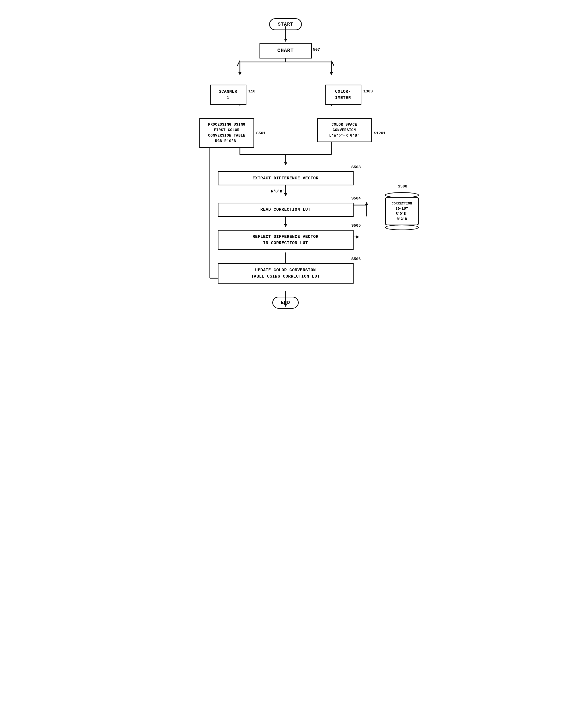  What do you see at coordinates (261, 133) in the screenshot?
I see `proc-first-ref: S501` at bounding box center [261, 133].